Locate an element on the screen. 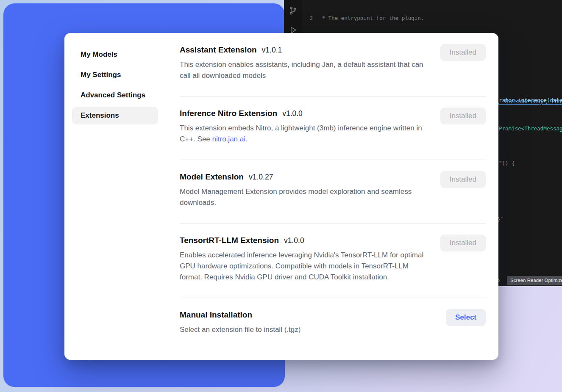 This screenshot has width=562, height=392. extension-title: Assistant Extension is located at coordinates (218, 50).